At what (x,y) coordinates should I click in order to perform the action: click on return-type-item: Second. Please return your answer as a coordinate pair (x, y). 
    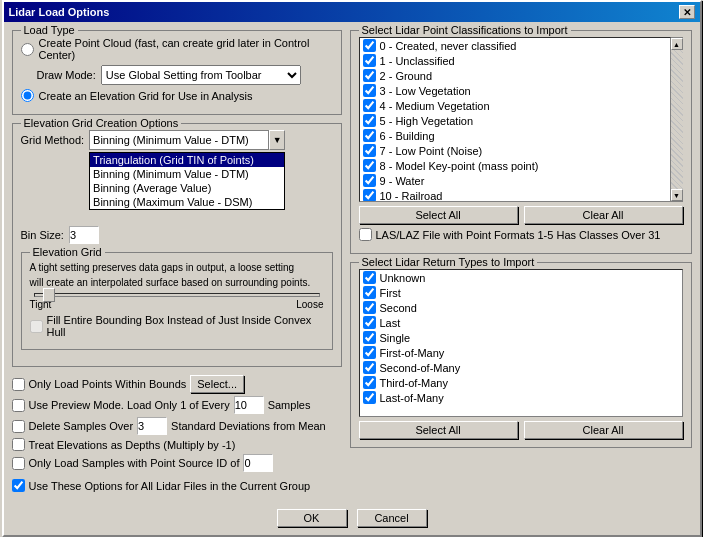
    Looking at the image, I should click on (521, 308).